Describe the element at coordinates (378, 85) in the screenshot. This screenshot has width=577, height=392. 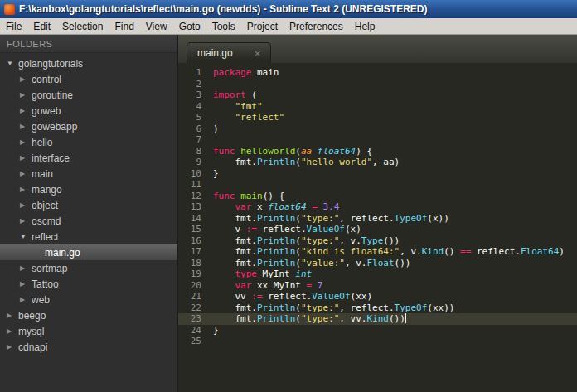
I see `code-line-2: 2` at that location.